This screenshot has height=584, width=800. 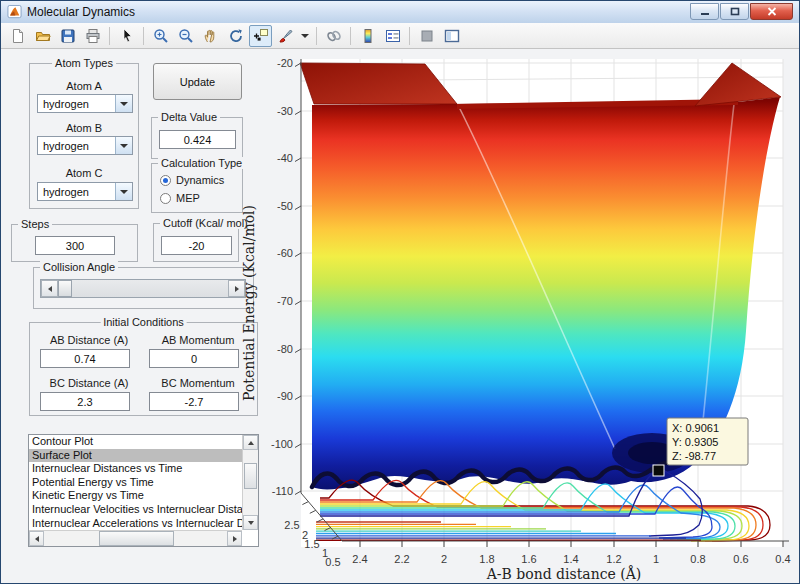 What do you see at coordinates (734, 12) in the screenshot?
I see `maximize-button` at bounding box center [734, 12].